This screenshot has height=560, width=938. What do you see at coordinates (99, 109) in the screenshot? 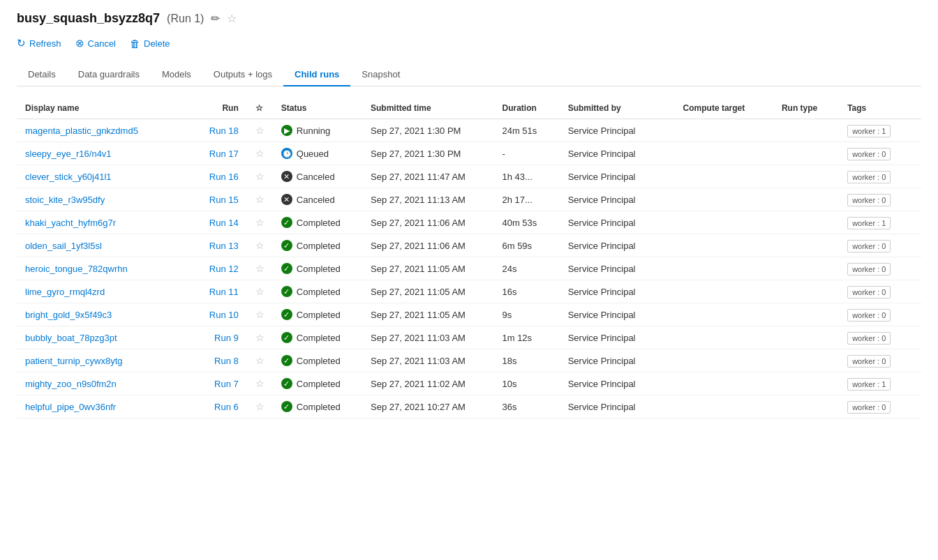
I see `col-header-display-name: Display name` at bounding box center [99, 109].